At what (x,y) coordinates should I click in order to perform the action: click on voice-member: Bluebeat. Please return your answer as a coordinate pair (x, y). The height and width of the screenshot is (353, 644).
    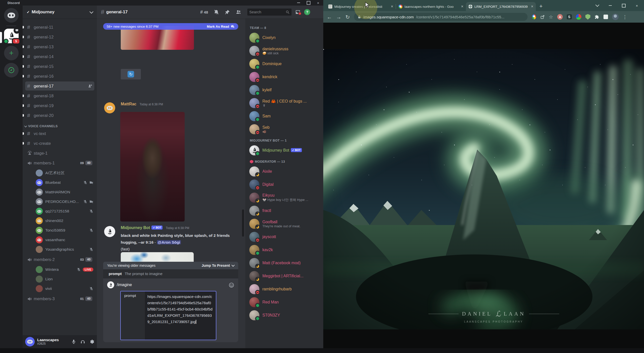
    Looking at the image, I should click on (60, 183).